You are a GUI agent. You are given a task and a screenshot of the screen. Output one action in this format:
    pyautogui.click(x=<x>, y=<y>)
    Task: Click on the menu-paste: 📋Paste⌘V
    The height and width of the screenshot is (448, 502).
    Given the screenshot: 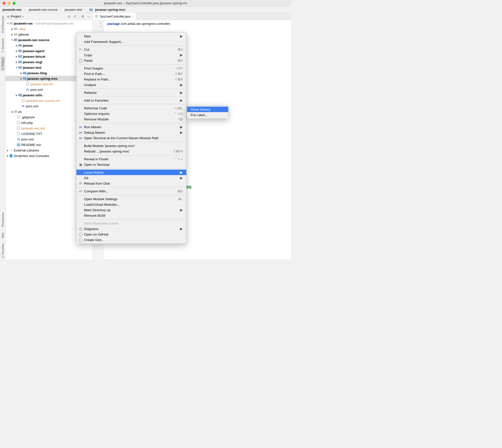 What is the action you would take?
    pyautogui.click(x=131, y=60)
    